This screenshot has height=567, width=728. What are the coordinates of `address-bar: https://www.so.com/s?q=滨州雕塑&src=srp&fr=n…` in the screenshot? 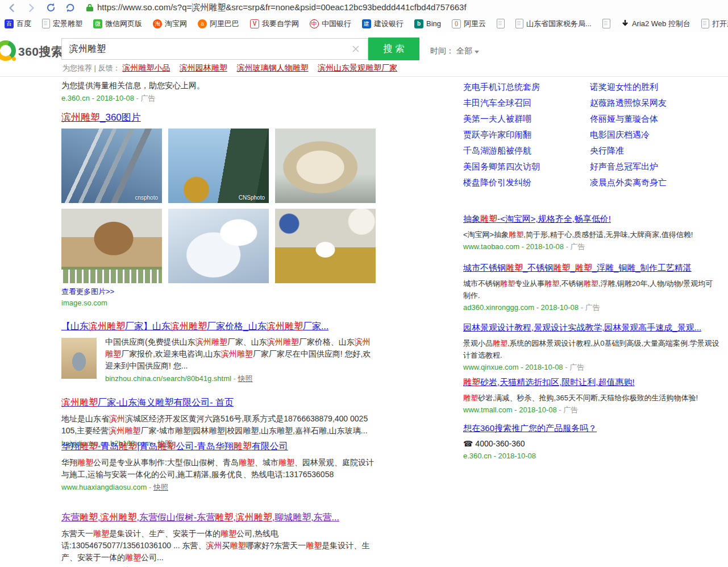 It's located at (282, 8).